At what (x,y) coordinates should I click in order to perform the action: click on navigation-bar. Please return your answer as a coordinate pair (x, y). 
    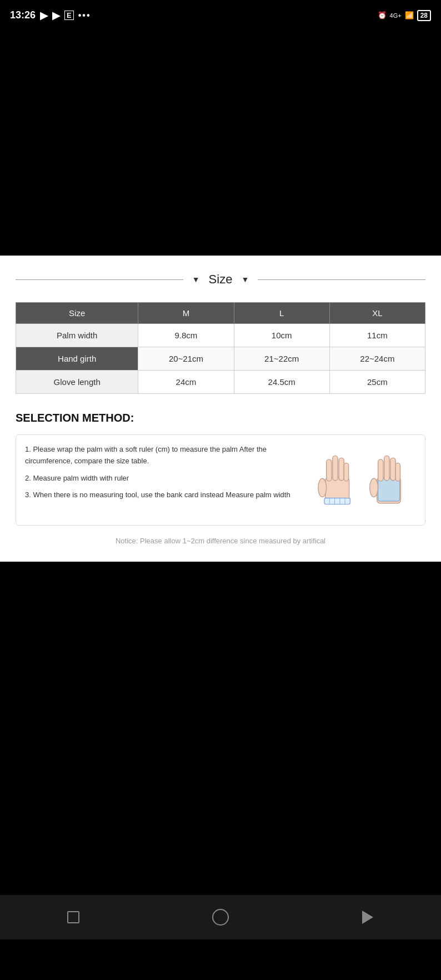
    Looking at the image, I should click on (220, 917).